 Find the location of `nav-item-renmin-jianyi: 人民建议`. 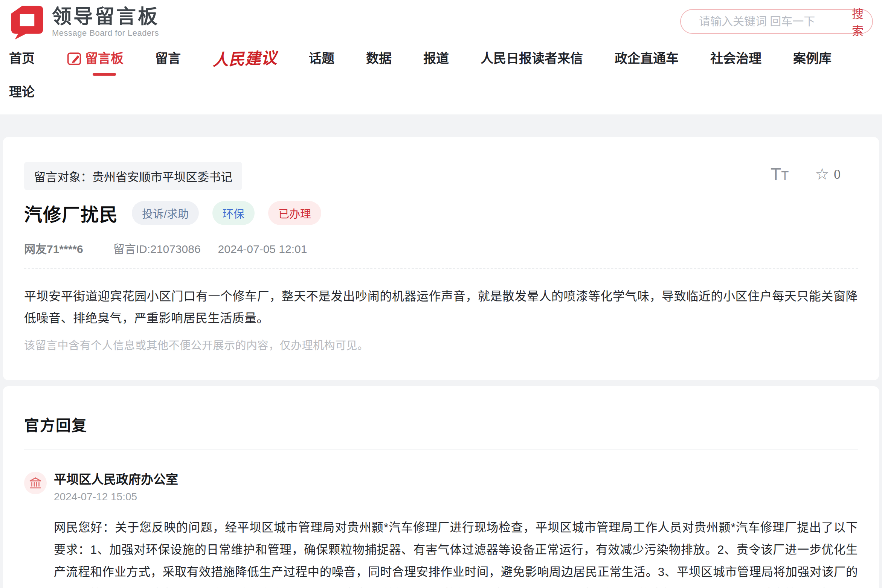

nav-item-renmin-jianyi: 人民建议 is located at coordinates (245, 58).